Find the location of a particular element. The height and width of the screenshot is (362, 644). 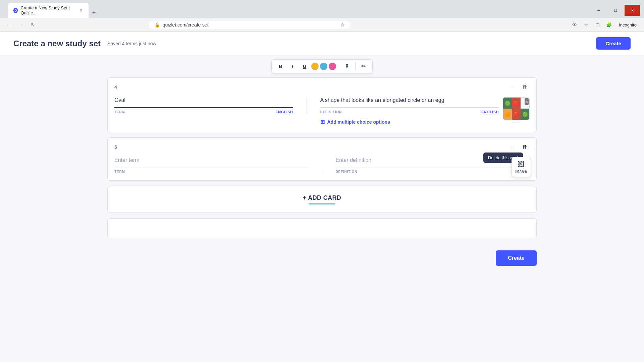

italic-button: I is located at coordinates (292, 66).